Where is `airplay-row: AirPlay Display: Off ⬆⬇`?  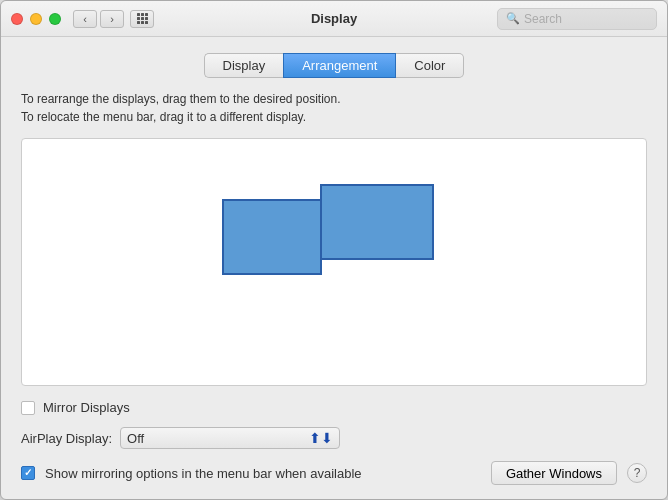
airplay-row: AirPlay Display: Off ⬆⬇ is located at coordinates (334, 438).